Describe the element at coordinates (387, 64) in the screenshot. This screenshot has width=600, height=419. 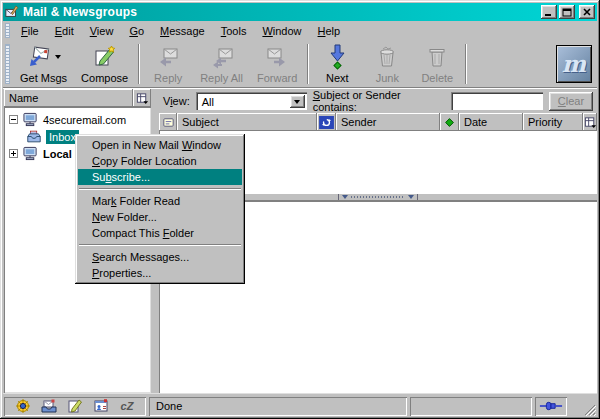
I see `junk-button: Junk` at that location.